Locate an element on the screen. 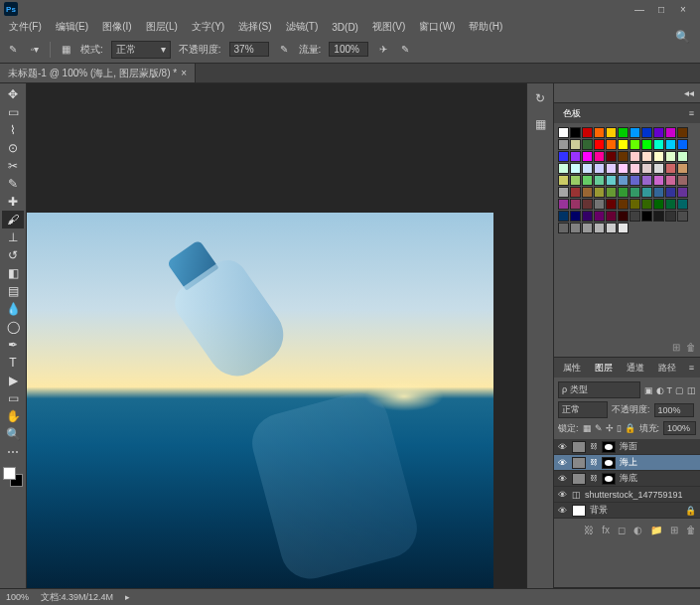 This screenshot has height=605, width=700. path-select-tool: ▶ is located at coordinates (13, 380).